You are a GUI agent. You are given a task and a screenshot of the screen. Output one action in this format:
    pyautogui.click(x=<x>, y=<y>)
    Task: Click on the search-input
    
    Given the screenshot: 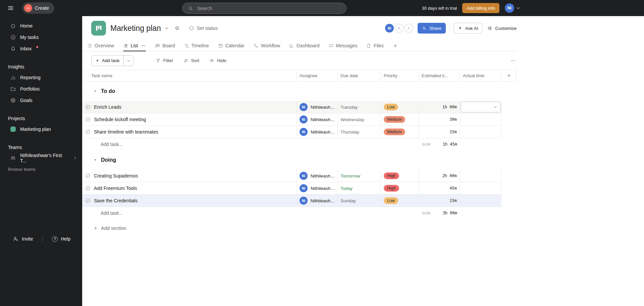 What is the action you would take?
    pyautogui.click(x=269, y=8)
    